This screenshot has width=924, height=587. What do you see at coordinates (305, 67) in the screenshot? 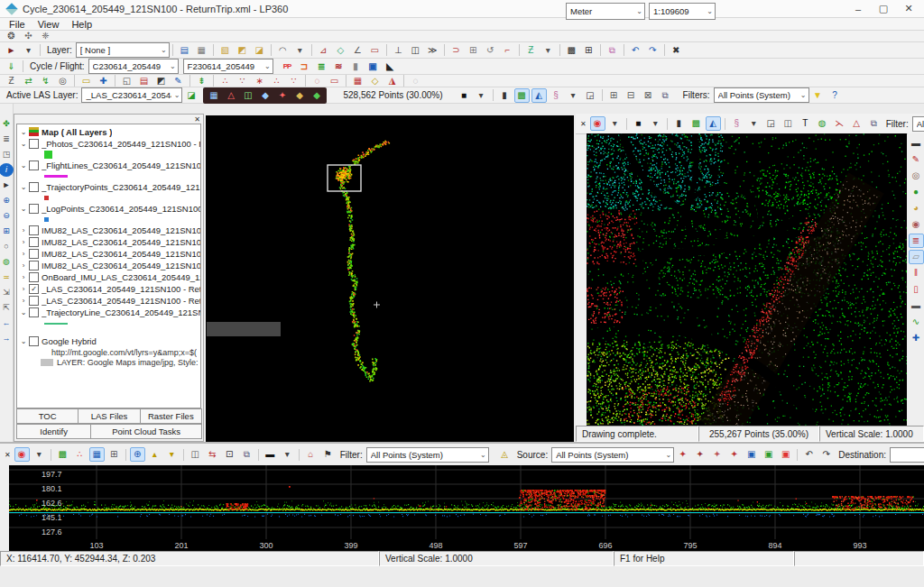
I see `step-tool-icon: ⊐` at bounding box center [305, 67].